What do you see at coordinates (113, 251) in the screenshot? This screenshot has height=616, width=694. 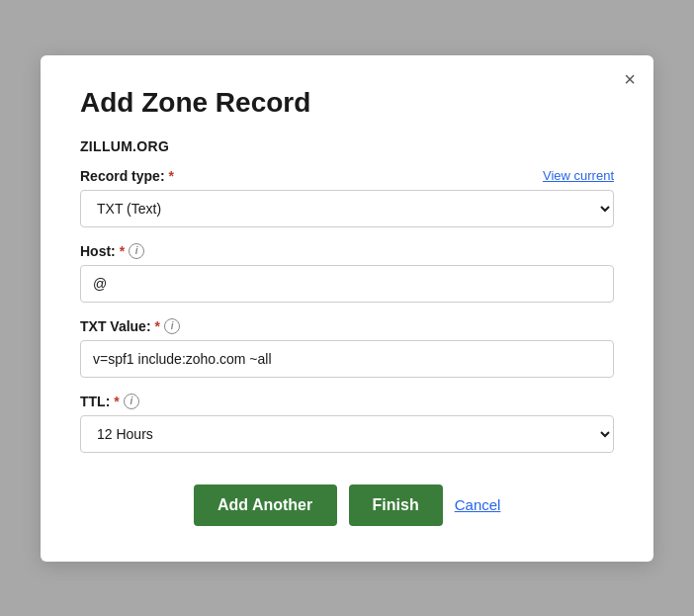 I see `host-label: Host: * i` at bounding box center [113, 251].